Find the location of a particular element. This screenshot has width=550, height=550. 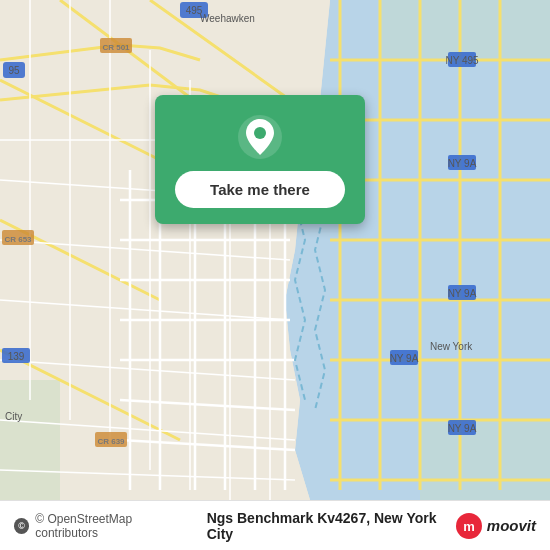

moovit-text: moovit is located at coordinates (512, 526).